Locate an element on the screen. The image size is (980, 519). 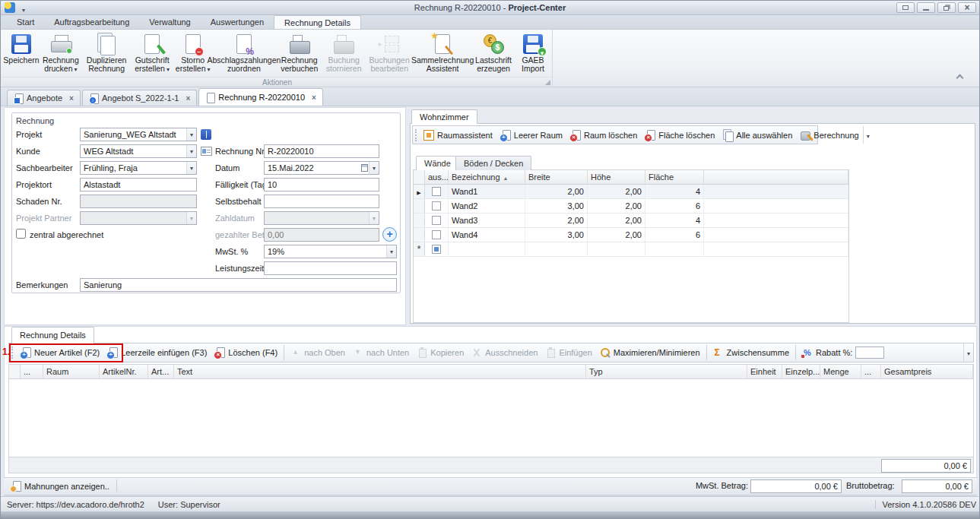
projektort-input is located at coordinates (138, 185).